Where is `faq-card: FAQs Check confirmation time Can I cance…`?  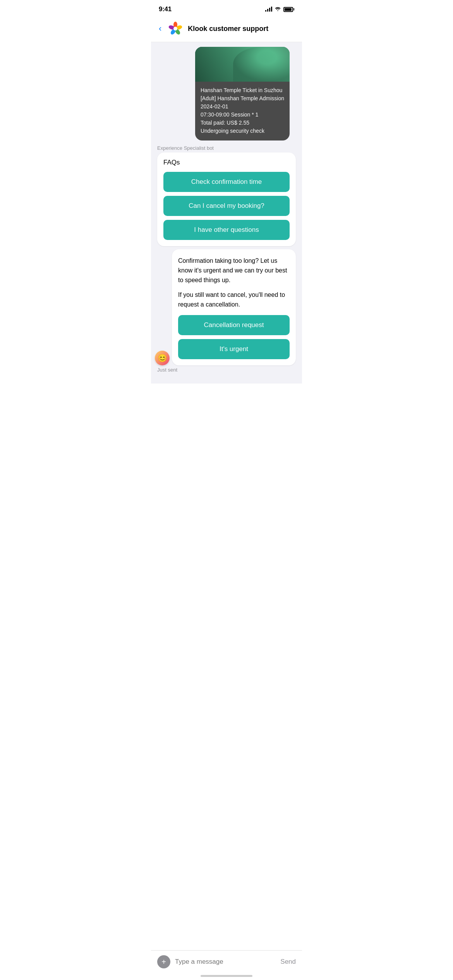
faq-card: FAQs Check confirmation time Can I cance… is located at coordinates (226, 199).